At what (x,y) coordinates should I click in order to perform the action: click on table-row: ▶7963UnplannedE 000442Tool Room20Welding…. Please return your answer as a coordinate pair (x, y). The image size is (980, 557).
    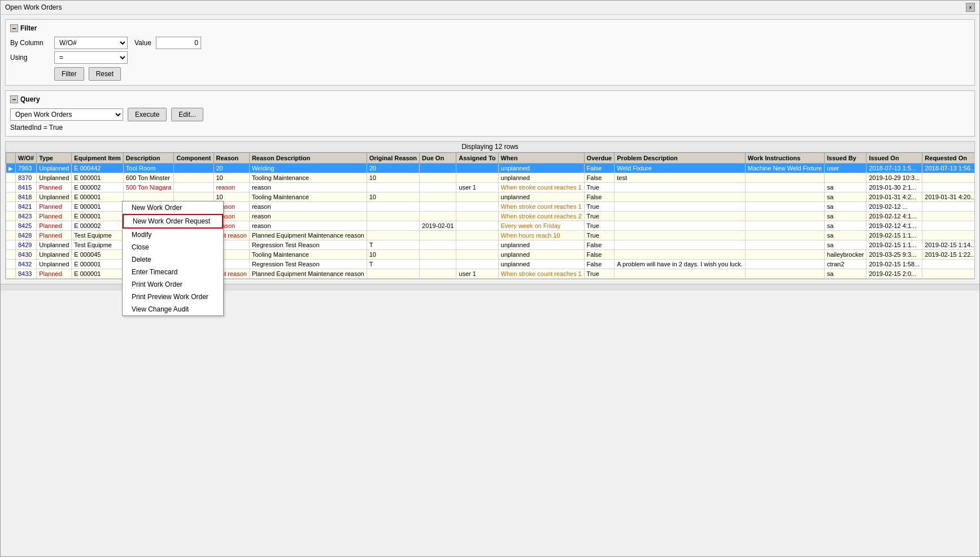
    Looking at the image, I should click on (491, 168).